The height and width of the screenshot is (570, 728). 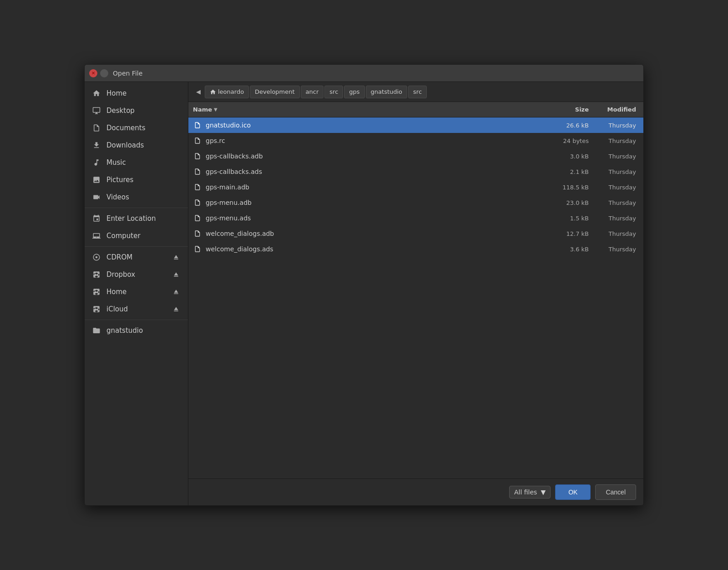 What do you see at coordinates (136, 275) in the screenshot?
I see `sidebar-label-dropbox: Dropbox` at bounding box center [136, 275].